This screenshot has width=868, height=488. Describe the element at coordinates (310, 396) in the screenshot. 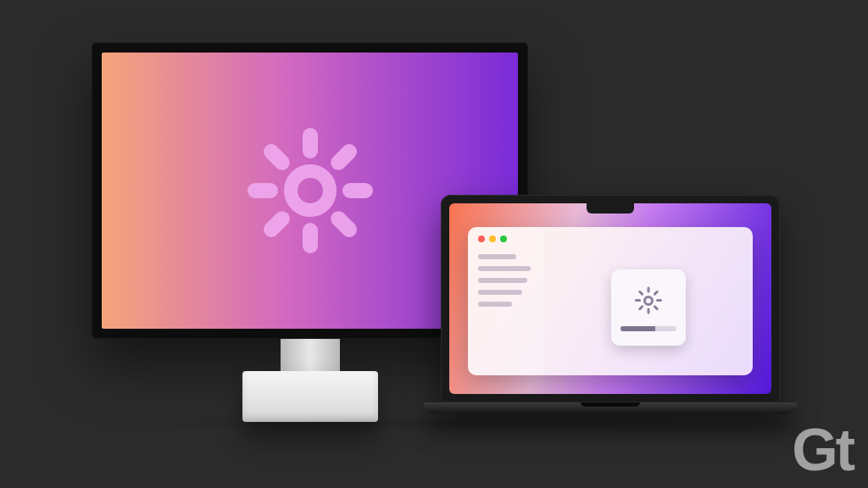

I see `monitor-stand-base` at that location.